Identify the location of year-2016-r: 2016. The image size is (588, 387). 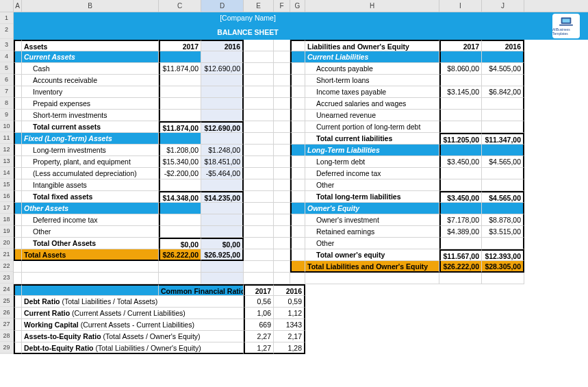
(503, 45).